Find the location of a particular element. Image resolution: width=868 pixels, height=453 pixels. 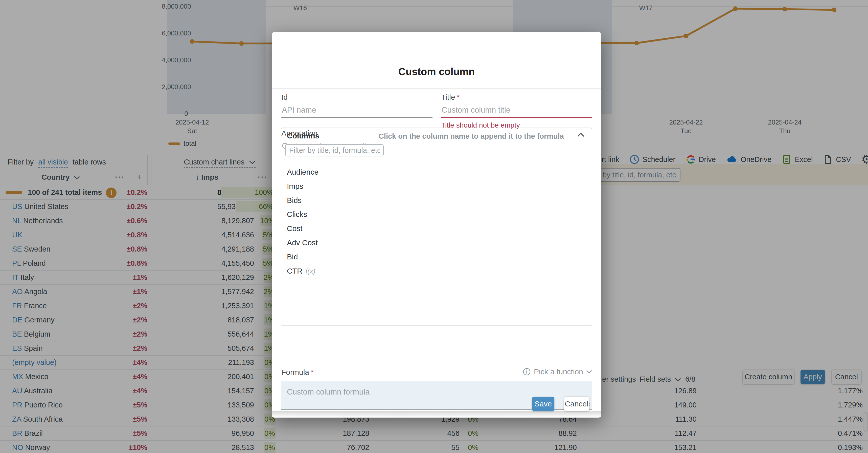

column-list-item-cost: Cost is located at coordinates (294, 229).